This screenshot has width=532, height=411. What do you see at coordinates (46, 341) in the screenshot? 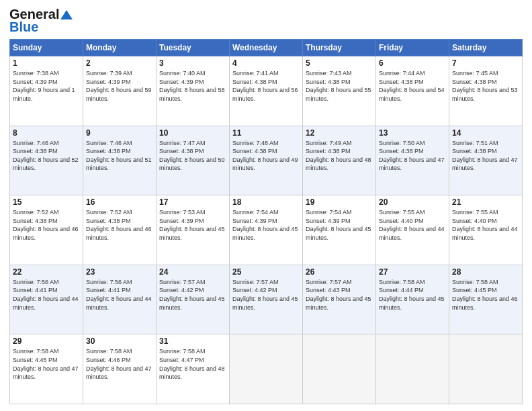
I see `day-number: 29` at bounding box center [46, 341].